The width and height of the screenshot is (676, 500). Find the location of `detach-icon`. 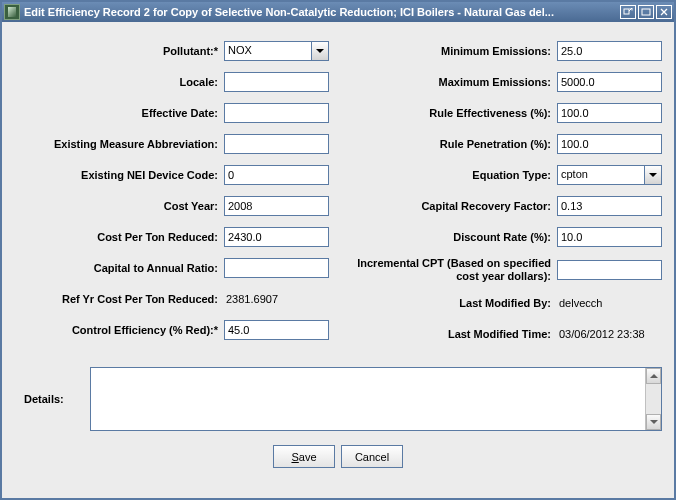

detach-icon is located at coordinates (628, 12).